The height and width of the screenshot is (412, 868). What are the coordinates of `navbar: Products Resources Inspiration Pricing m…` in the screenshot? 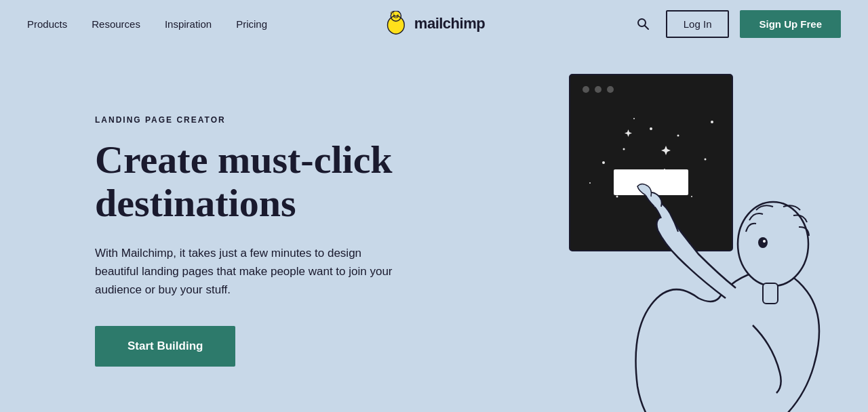 It's located at (434, 24).